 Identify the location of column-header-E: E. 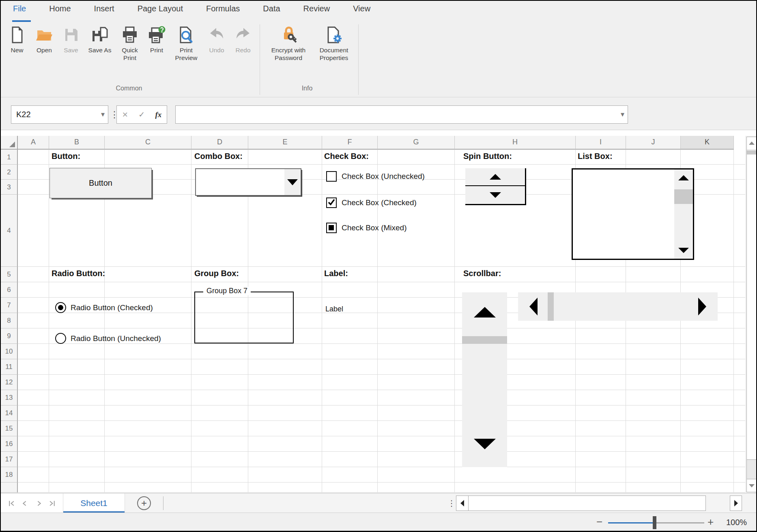
(285, 143).